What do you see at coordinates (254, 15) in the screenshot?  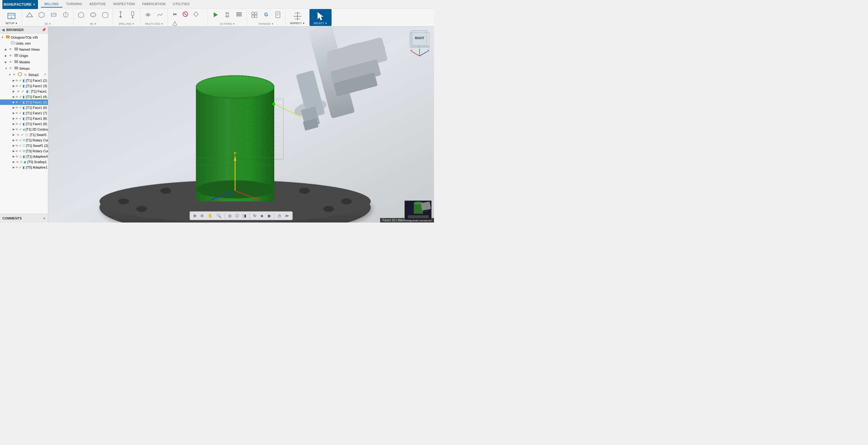 I see `manage-btn-tool` at bounding box center [254, 15].